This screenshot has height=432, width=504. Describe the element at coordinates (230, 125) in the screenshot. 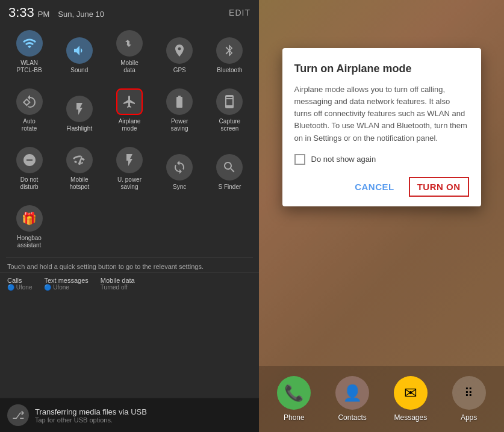

I see `capture-screen-label: Capturescreen` at that location.